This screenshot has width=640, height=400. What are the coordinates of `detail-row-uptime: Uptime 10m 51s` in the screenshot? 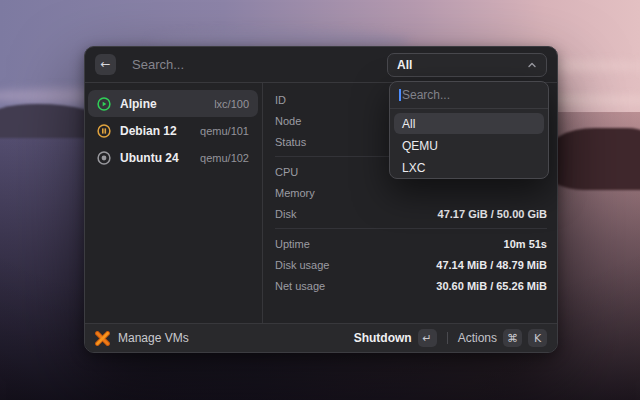 It's located at (411, 244).